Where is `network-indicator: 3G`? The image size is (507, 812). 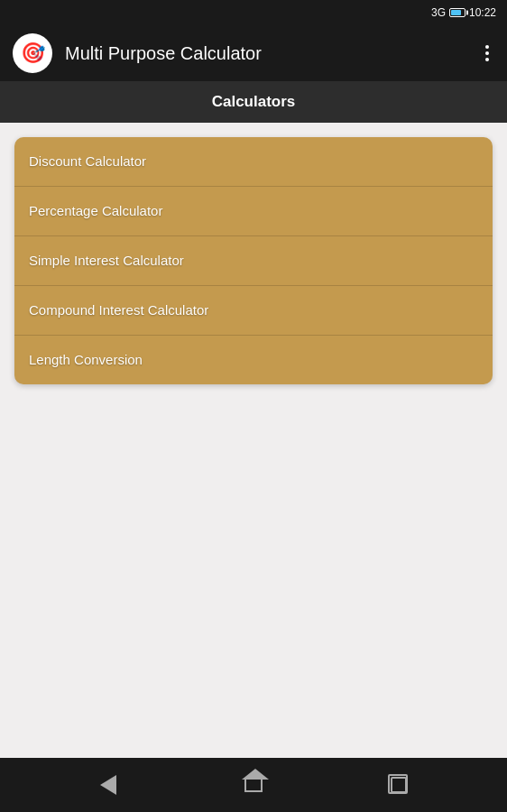 network-indicator: 3G is located at coordinates (438, 13).